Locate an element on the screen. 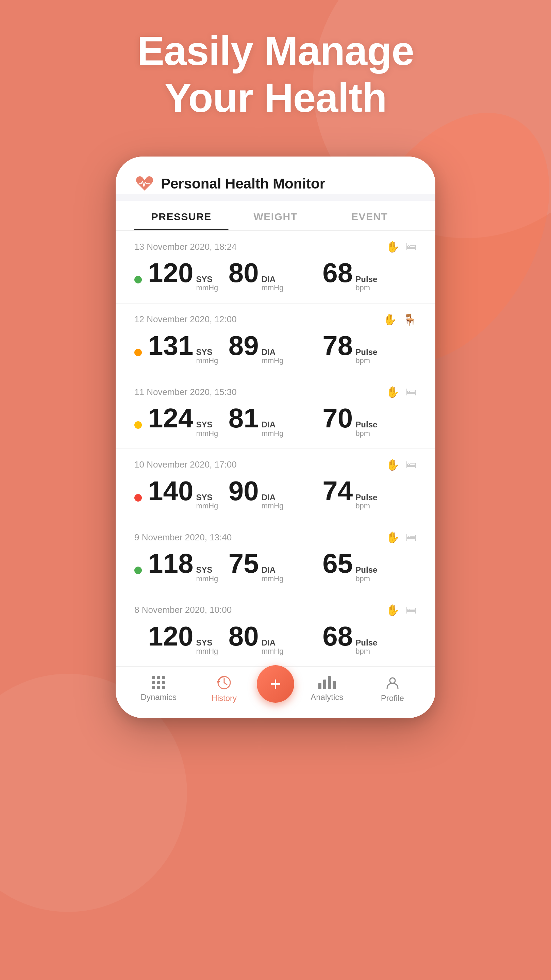 The height and width of the screenshot is (980, 551). dia-group: 89 DIA mmHg is located at coordinates (276, 348).